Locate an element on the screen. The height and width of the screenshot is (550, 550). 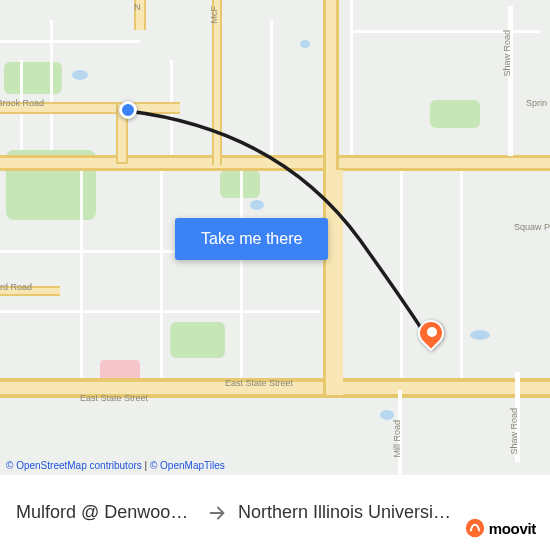
road-label-mulford: Mulford Road is located at coordinates (16, 287).